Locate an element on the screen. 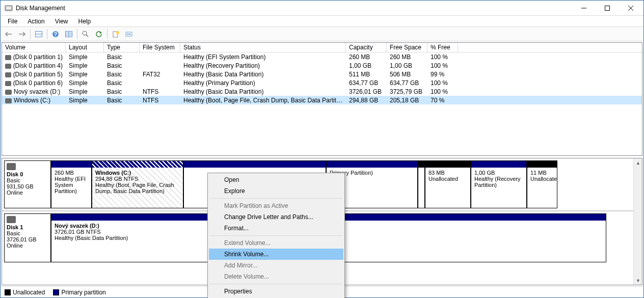 The height and width of the screenshot is (298, 644). context-menu-item: Extend Volume... is located at coordinates (276, 243).